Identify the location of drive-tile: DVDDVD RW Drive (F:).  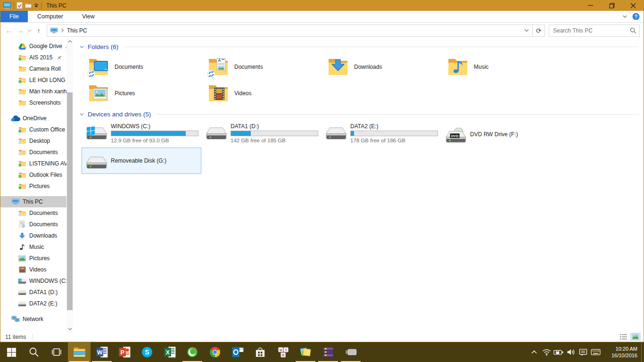
(501, 134).